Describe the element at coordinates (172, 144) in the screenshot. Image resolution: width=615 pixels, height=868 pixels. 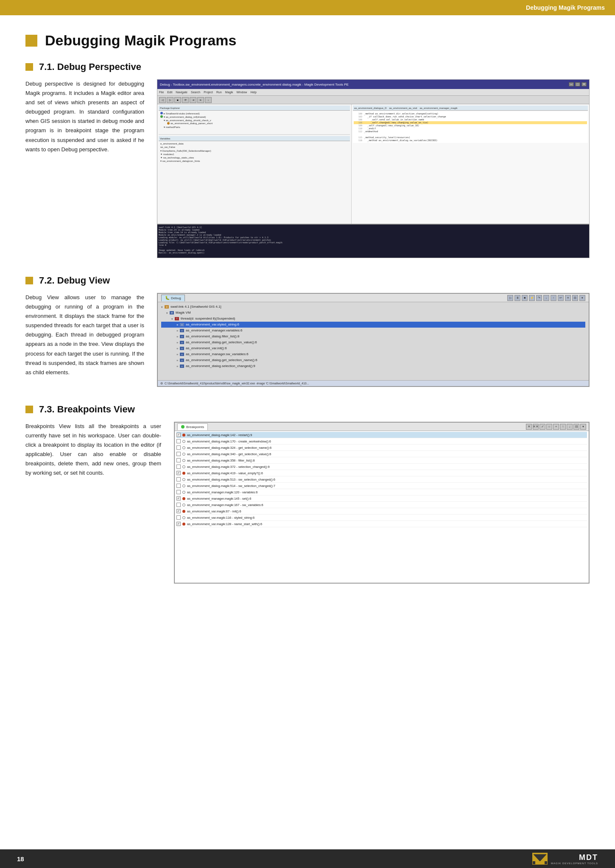
I see `var-text-1: e_environment_data` at that location.